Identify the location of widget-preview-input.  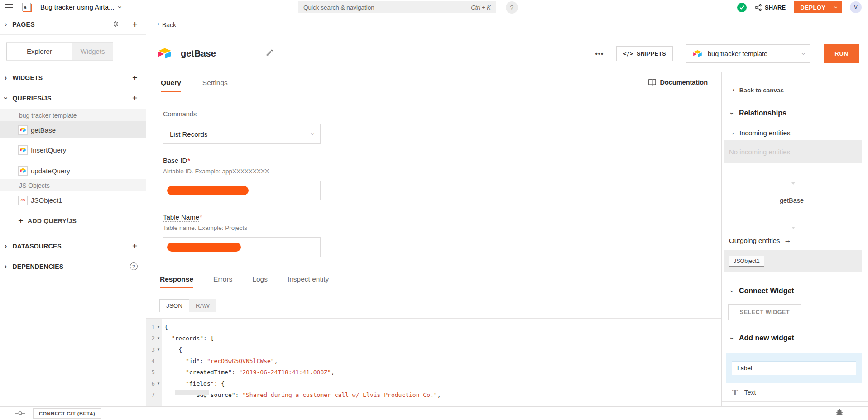
(794, 368).